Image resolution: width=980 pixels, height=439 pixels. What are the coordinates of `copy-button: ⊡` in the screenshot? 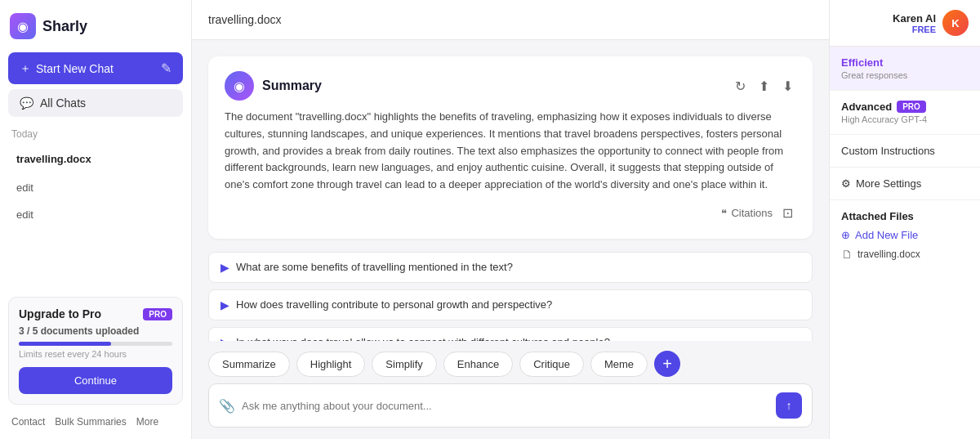 It's located at (787, 213).